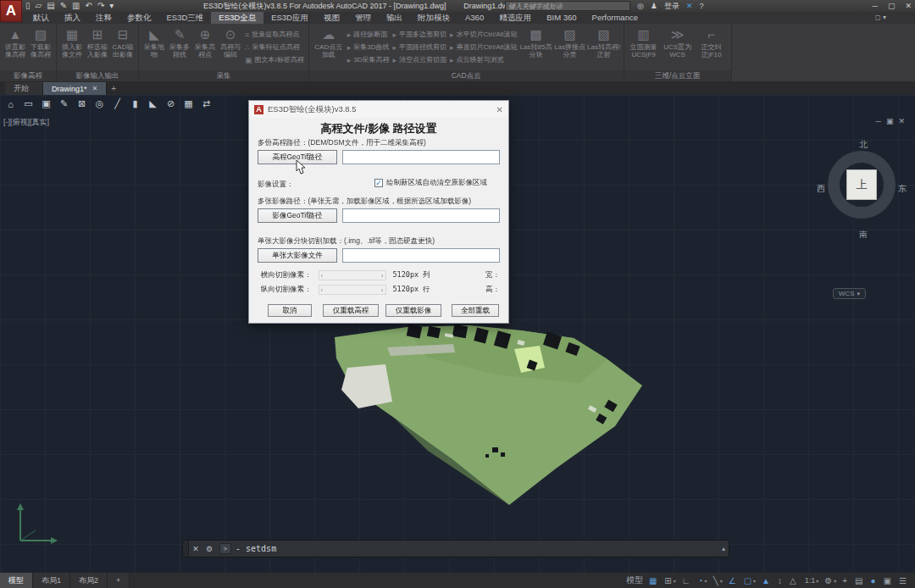 Image resolution: width=915 pixels, height=588 pixels. Describe the element at coordinates (863, 235) in the screenshot. I see `viewcube-south: 南` at that location.